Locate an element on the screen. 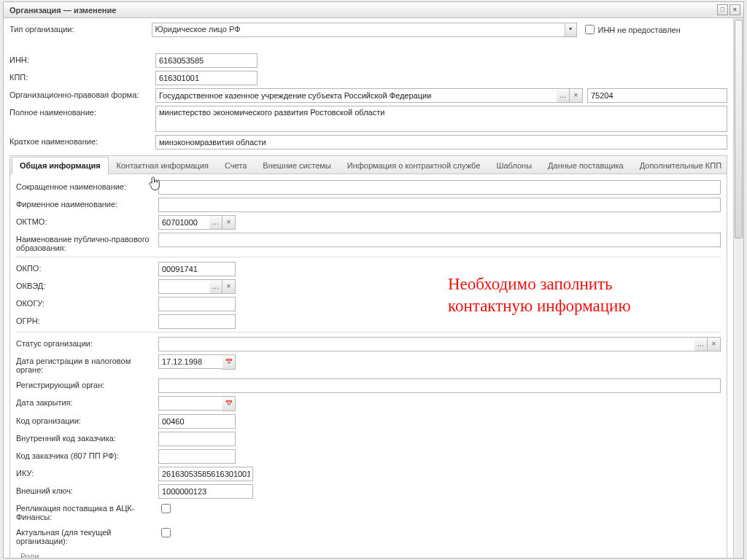 Image resolution: width=747 pixels, height=560 pixels. label-firm: Фирменное наименование: is located at coordinates (88, 204).